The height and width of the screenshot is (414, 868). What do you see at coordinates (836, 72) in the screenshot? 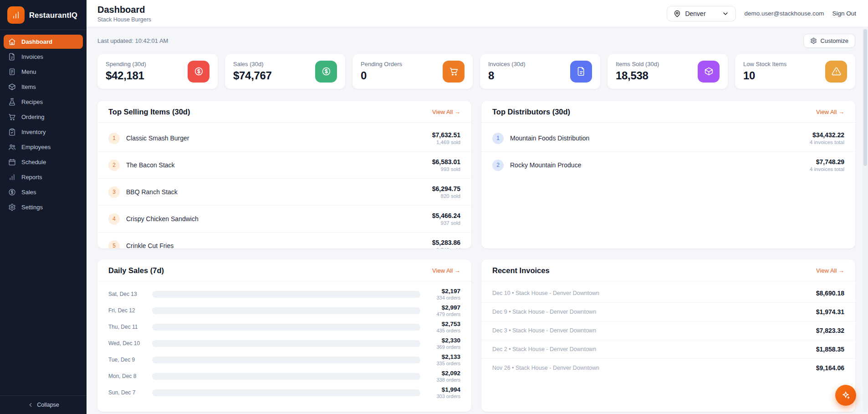
I see `warning-triangle-icon` at bounding box center [836, 72].